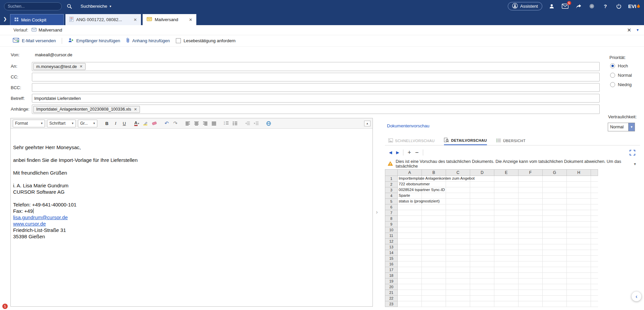  What do you see at coordinates (107, 123) in the screenshot?
I see `bold-button: B` at bounding box center [107, 123].